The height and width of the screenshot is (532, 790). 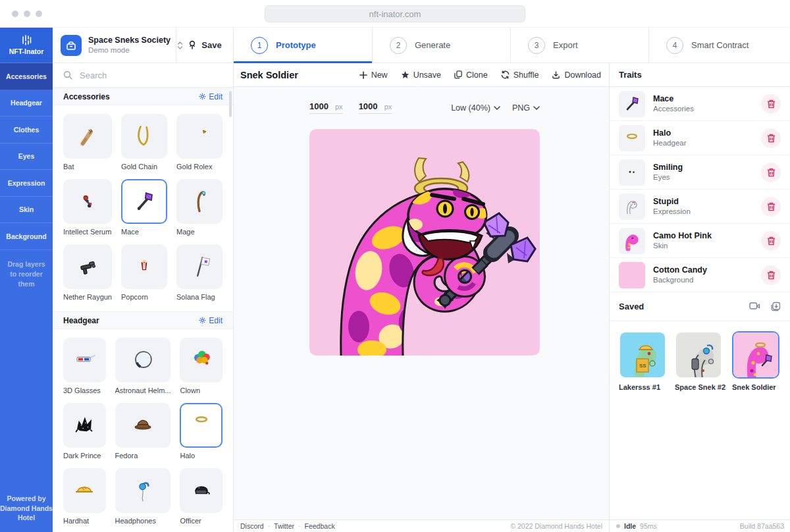 What do you see at coordinates (199, 207) in the screenshot?
I see `library-item-mage: Mage` at bounding box center [199, 207].